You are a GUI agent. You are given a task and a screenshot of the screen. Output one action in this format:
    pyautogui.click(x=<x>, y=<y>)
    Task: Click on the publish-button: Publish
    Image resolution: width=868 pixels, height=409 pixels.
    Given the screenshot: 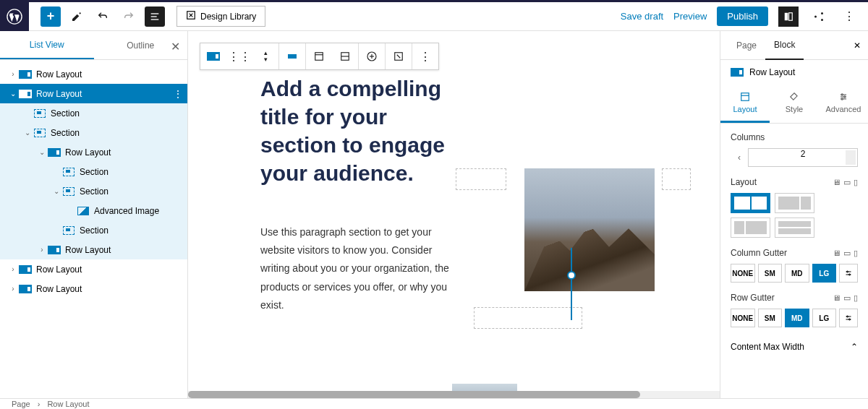 What is the action you would take?
    pyautogui.click(x=742, y=16)
    